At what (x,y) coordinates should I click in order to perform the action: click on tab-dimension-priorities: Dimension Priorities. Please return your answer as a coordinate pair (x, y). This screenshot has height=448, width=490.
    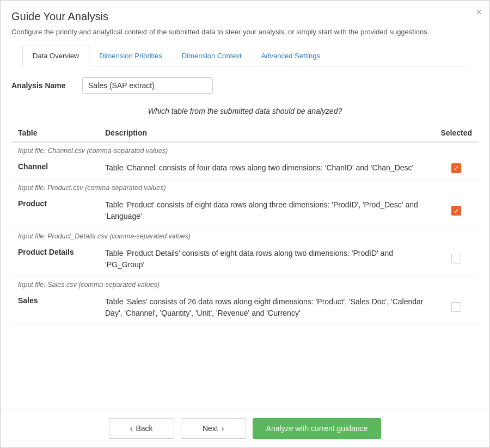
    Looking at the image, I should click on (131, 56).